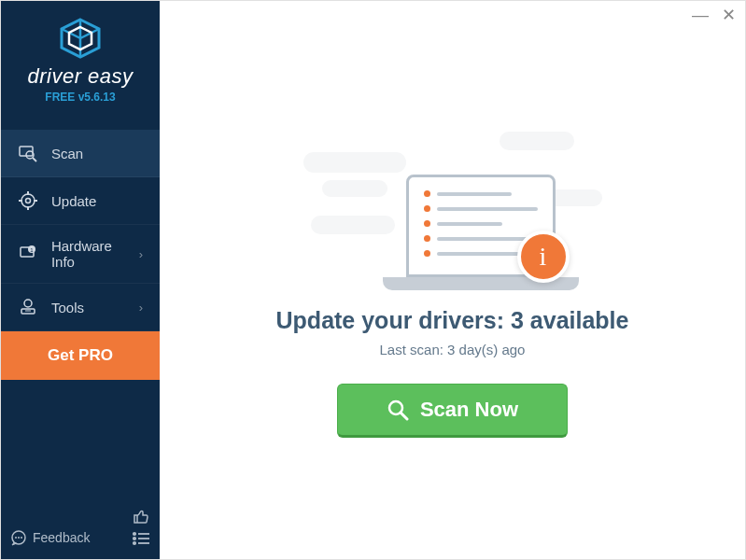  Describe the element at coordinates (95, 254) in the screenshot. I see `sidebar-item-label: Hardware Info` at that location.